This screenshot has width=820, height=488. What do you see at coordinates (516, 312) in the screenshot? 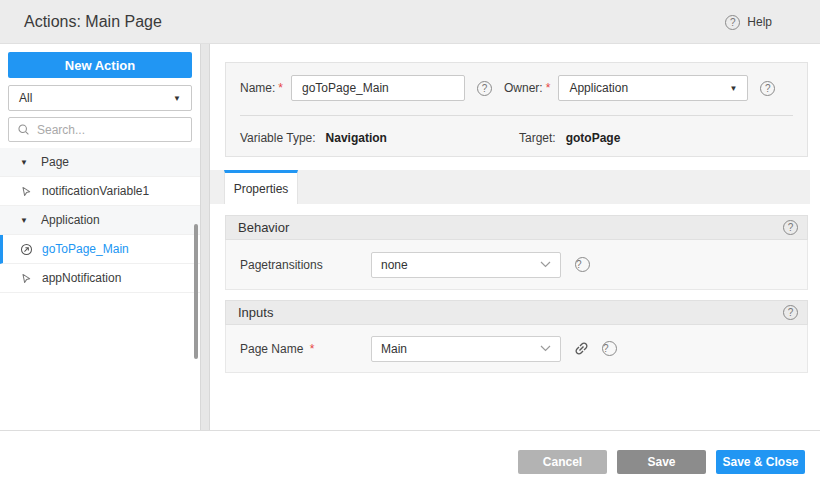
I see `inputs-section-header: Inputs ?` at bounding box center [516, 312].